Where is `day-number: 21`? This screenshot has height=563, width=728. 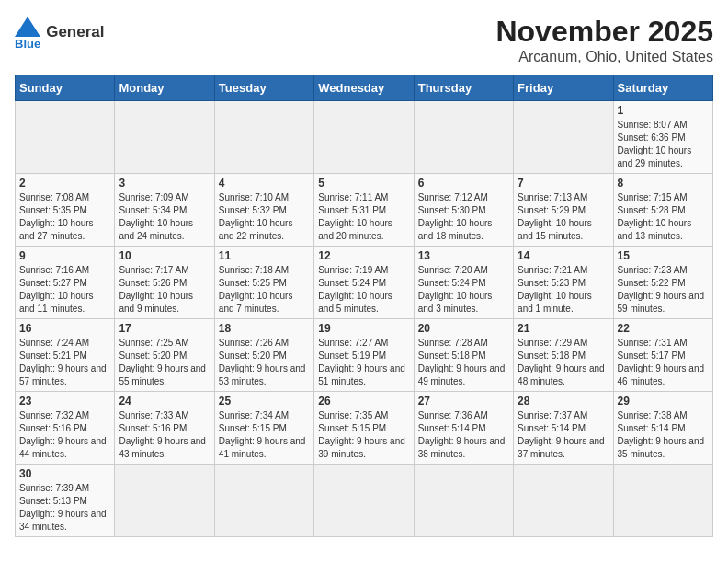 day-number: 21 is located at coordinates (563, 328).